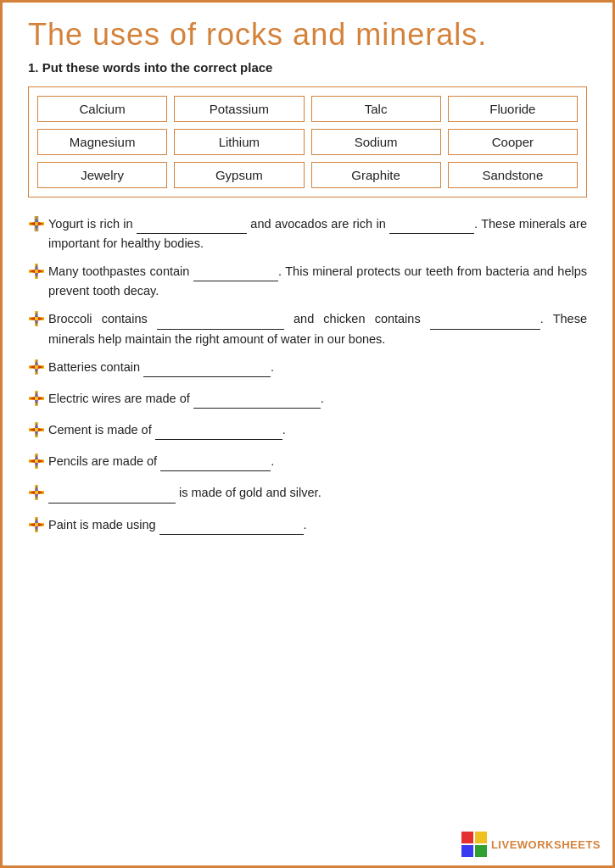  I want to click on sentence-3: Broccoli contains and chicken contains .…, so click(307, 329).